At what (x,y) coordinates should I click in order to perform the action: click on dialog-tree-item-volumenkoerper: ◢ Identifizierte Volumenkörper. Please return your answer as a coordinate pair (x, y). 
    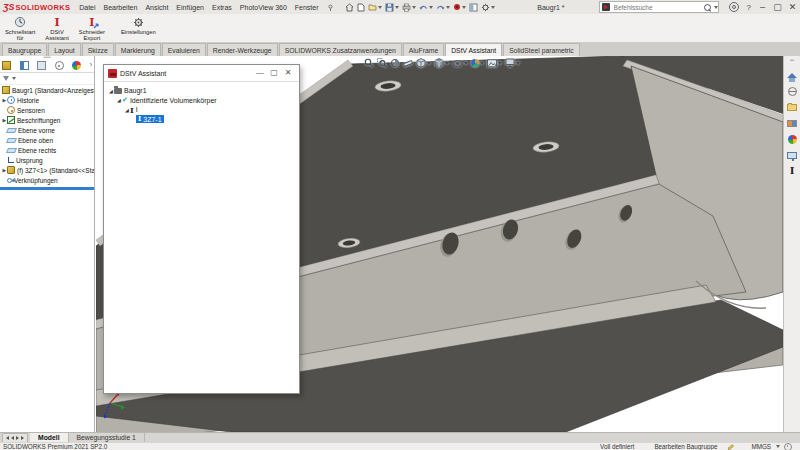
    Looking at the image, I should click on (202, 101).